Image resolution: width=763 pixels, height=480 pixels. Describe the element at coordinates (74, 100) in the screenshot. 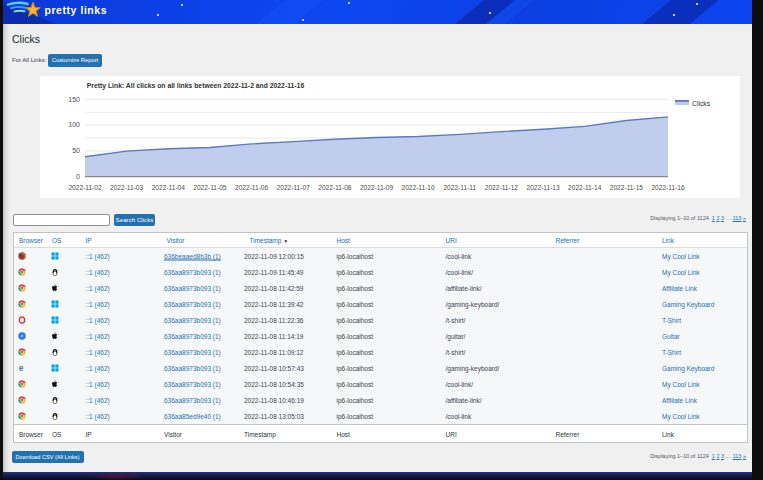

I see `svg-text: 150` at that location.